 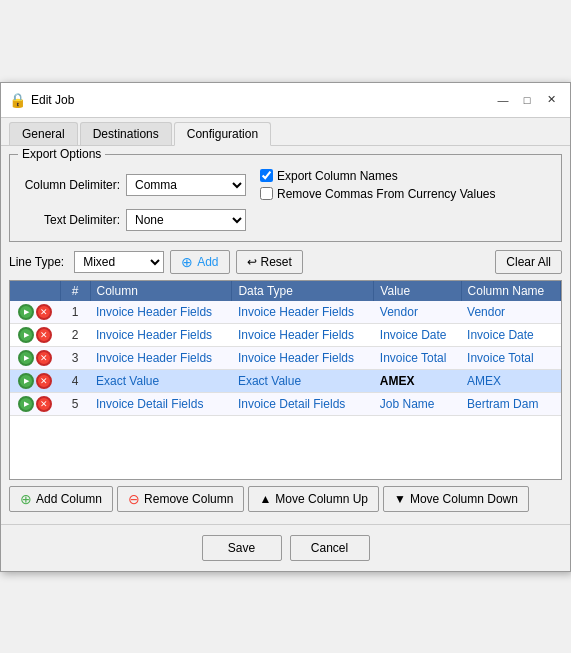 What do you see at coordinates (75, 358) in the screenshot?
I see `row-num: 3` at bounding box center [75, 358].